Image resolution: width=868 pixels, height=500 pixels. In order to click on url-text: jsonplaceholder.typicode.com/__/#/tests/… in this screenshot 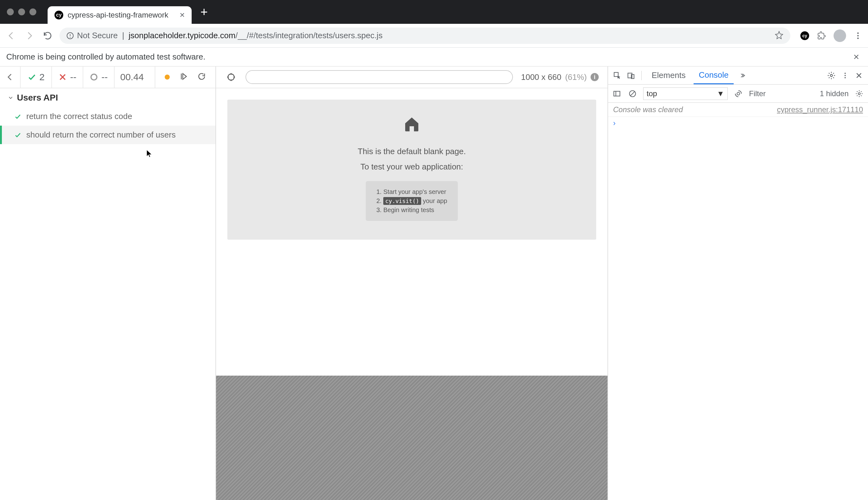, I will do `click(256, 36)`.